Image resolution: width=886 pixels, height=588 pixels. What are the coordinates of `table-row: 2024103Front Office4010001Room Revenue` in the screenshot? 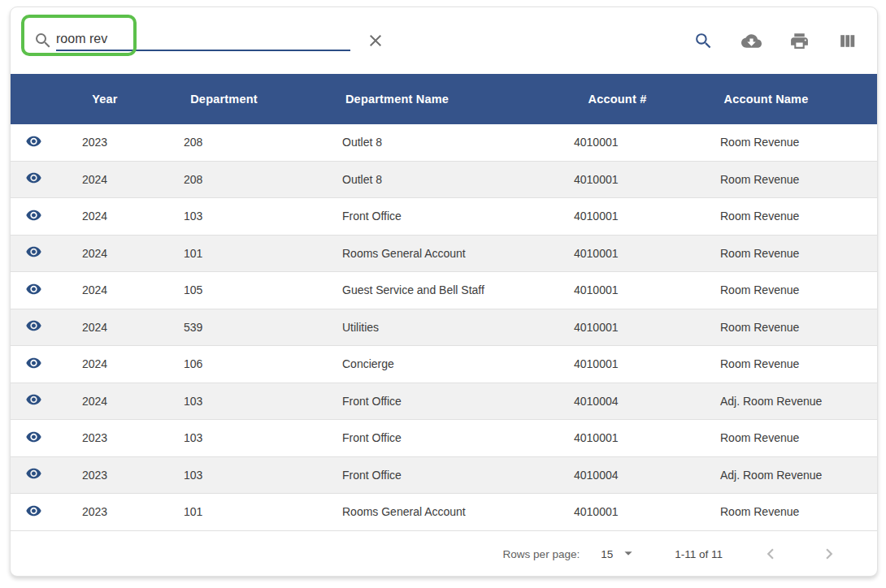 It's located at (444, 217).